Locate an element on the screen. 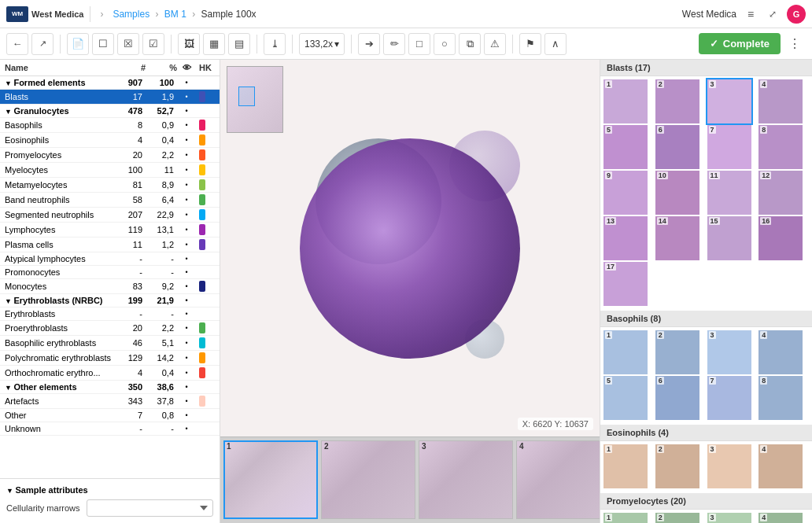 The image size is (812, 523). breadcrumb-samples: Samples is located at coordinates (131, 14).